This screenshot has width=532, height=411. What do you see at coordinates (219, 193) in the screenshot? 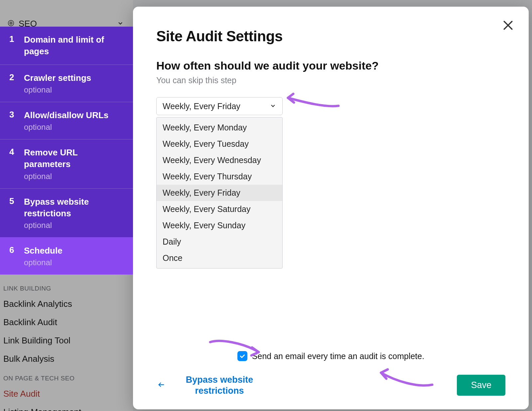
I see `schedule-dropdown: Weekly, Every Monday Weekly, Every Tuesd…` at bounding box center [219, 193].